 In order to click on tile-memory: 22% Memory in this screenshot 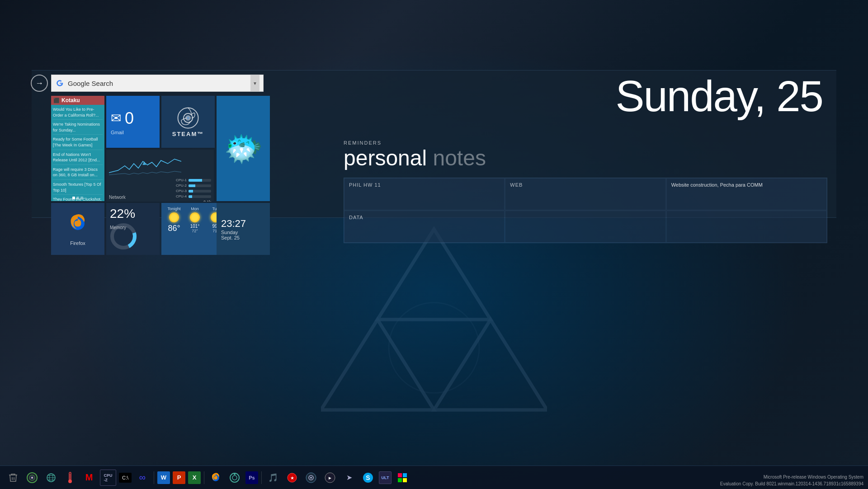, I will do `click(133, 229)`.